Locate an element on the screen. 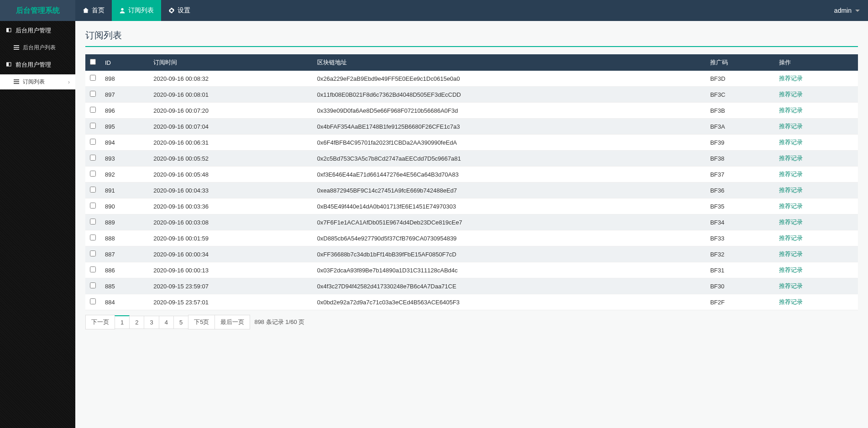 The height and width of the screenshot is (428, 868). cell-address: 0x4f3c27D94f42582d417330248e7B6c4A7Daa71… is located at coordinates (509, 287).